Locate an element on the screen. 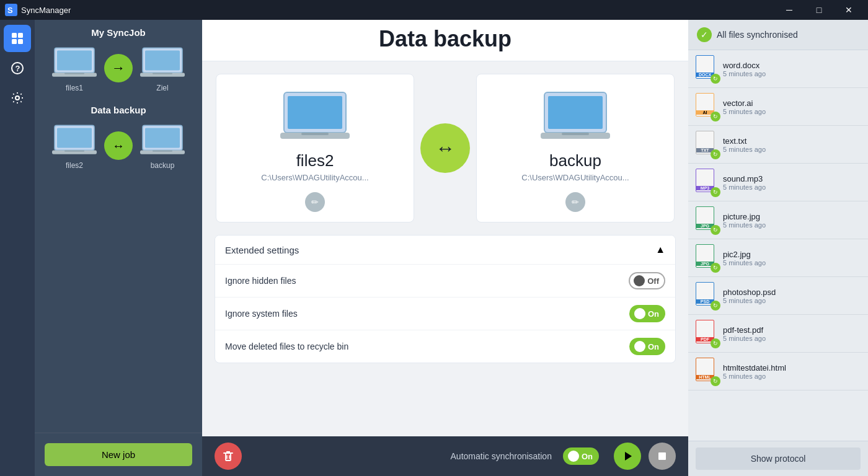 The image size is (868, 476). file-info: pdf-test.pdf5 minutes ago is located at coordinates (792, 333).